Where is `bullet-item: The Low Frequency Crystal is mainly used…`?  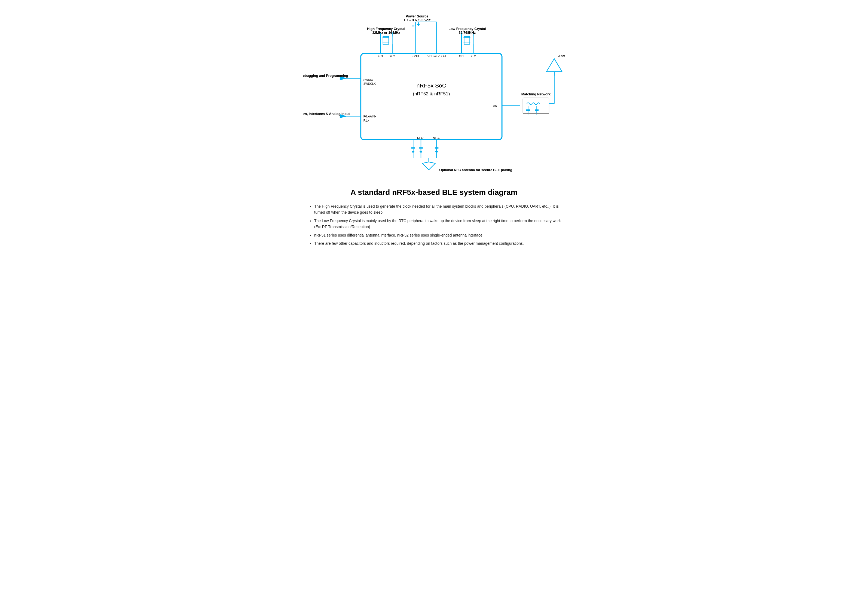 bullet-item: The Low Frequency Crystal is mainly used… is located at coordinates (439, 224).